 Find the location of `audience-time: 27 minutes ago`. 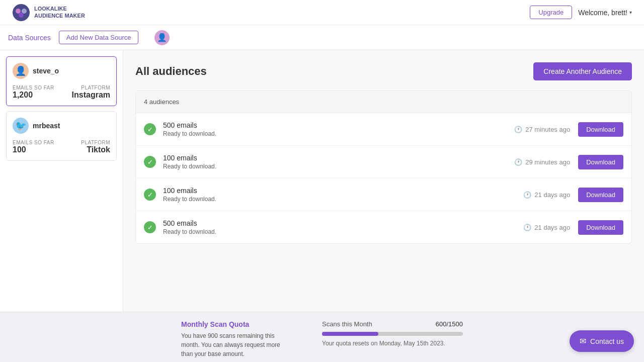

audience-time: 27 minutes ago is located at coordinates (547, 130).